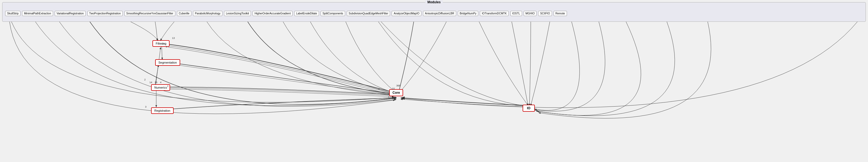 The image size is (868, 162). Describe the element at coordinates (536, 109) in the screenshot. I see `edge-label-8: 8` at that location.